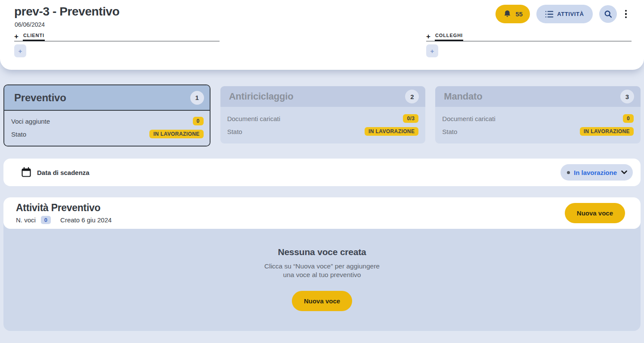 Image resolution: width=644 pixels, height=343 pixels. Describe the element at coordinates (108, 121) in the screenshot. I see `card-stat-row: Voci aggiunte 0` at that location.